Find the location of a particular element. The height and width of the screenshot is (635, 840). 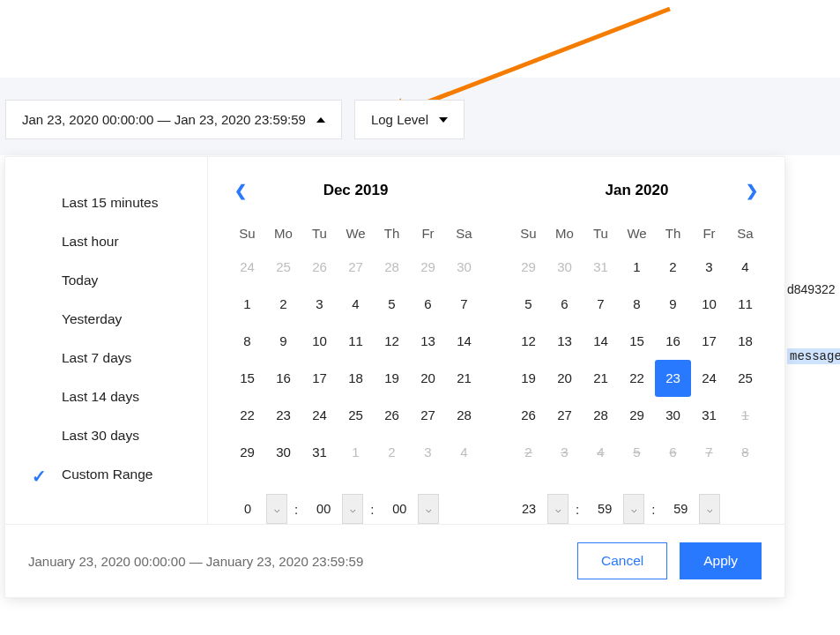

cancel-button: Cancel is located at coordinates (622, 561).